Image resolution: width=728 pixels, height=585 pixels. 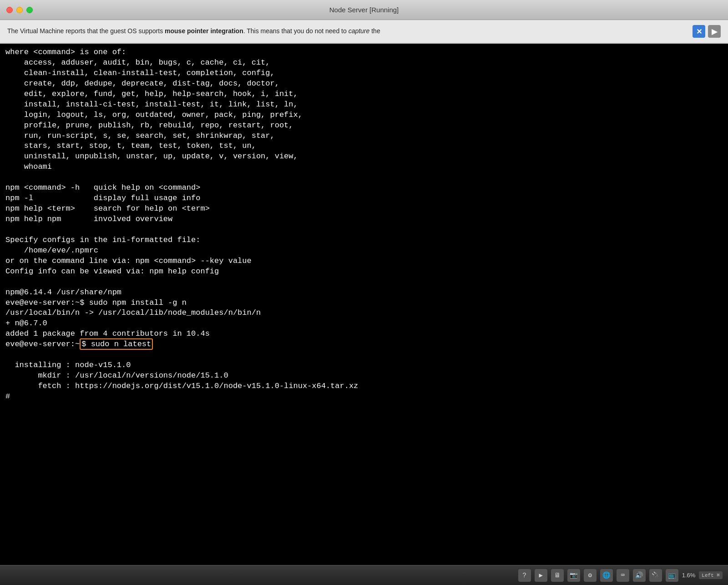 What do you see at coordinates (30, 10) in the screenshot?
I see `maximize-button` at bounding box center [30, 10].